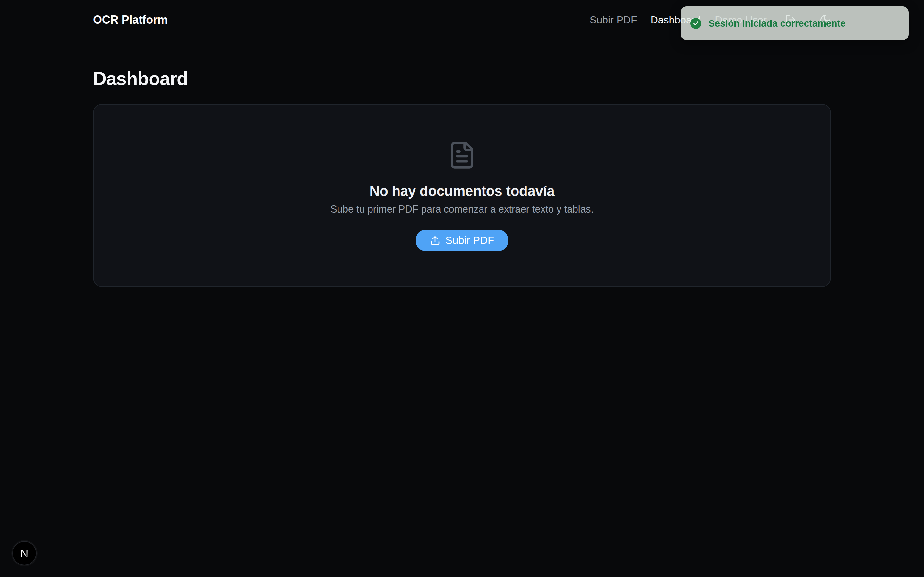  What do you see at coordinates (795, 23) in the screenshot?
I see `toast-success: Sesión iniciada correctamente` at bounding box center [795, 23].